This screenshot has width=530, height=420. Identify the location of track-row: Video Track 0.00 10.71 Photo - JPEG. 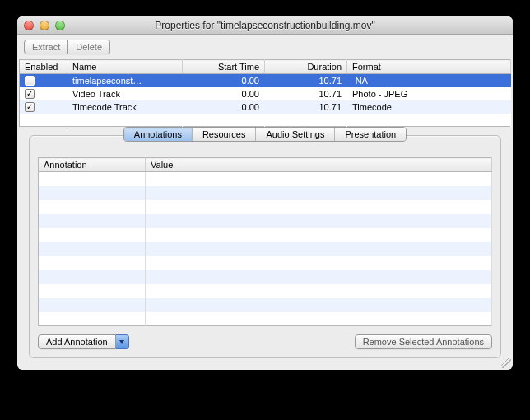
(265, 94).